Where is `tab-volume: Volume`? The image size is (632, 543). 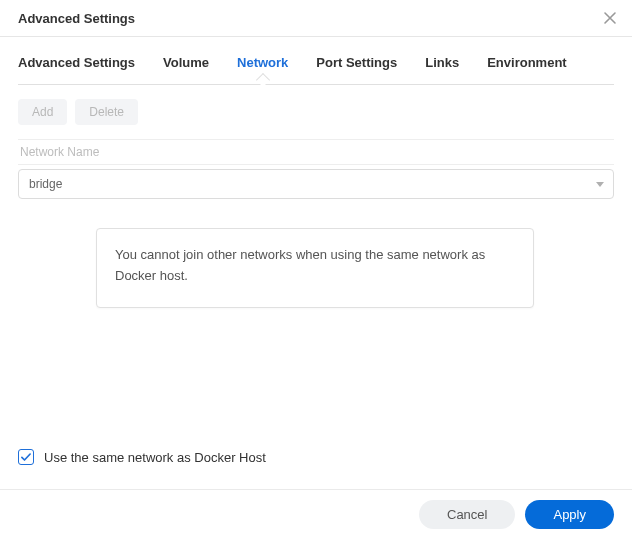 tab-volume: Volume is located at coordinates (186, 70).